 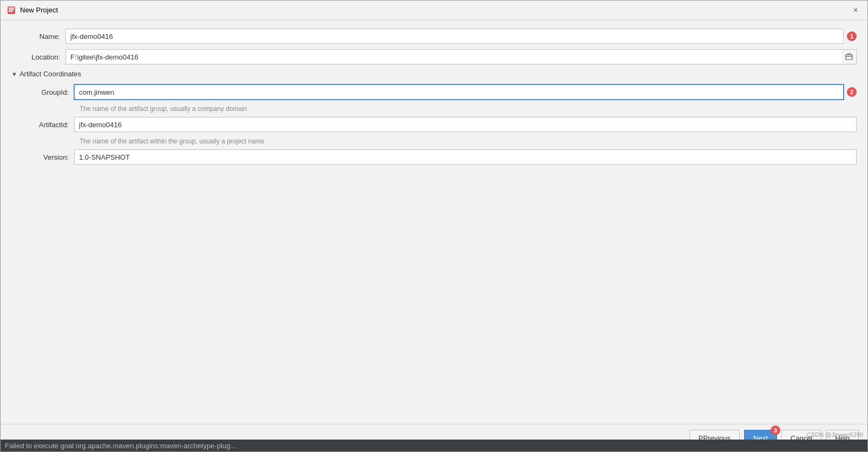 What do you see at coordinates (438, 92) in the screenshot?
I see `groupid-row: GroupId: 2` at bounding box center [438, 92].